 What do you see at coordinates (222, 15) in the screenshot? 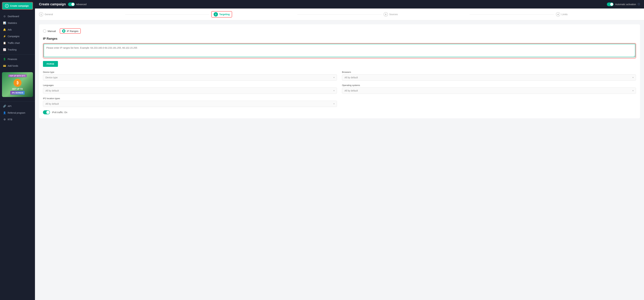
I see `step-targeting-box: 2 Targeting` at bounding box center [222, 15].